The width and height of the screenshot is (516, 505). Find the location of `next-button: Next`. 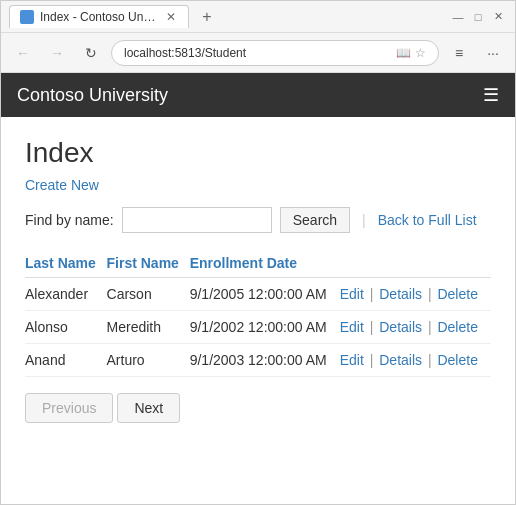

next-button: Next is located at coordinates (148, 408).